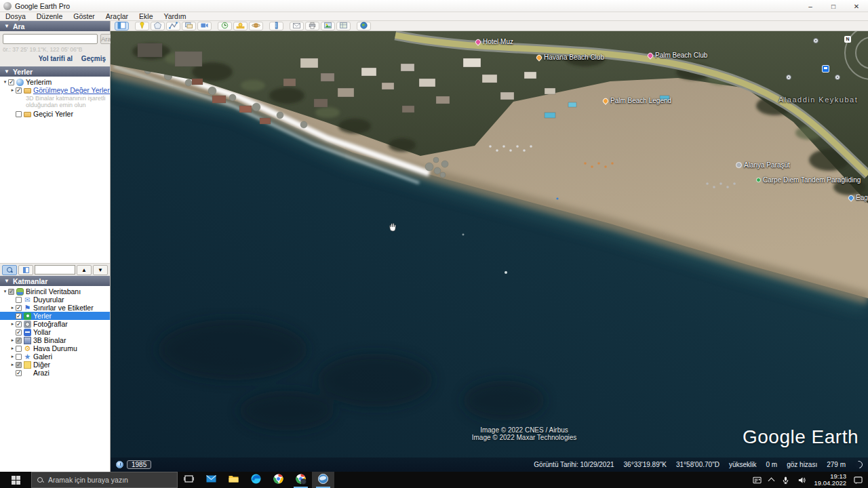 The height and width of the screenshot is (488, 868). Describe the element at coordinates (650, 56) in the screenshot. I see `pink-pin-icon` at that location.